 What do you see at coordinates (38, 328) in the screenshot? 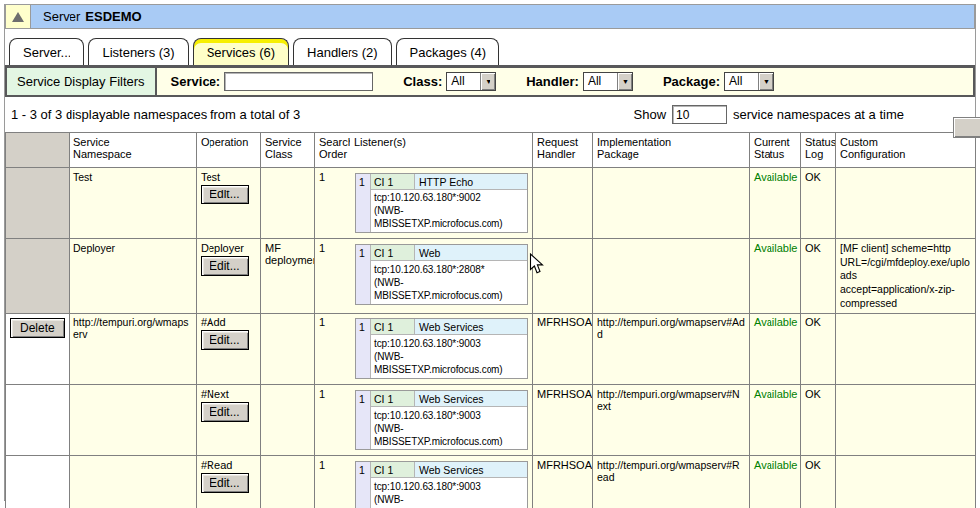
I see `delete-button: Delete` at bounding box center [38, 328].